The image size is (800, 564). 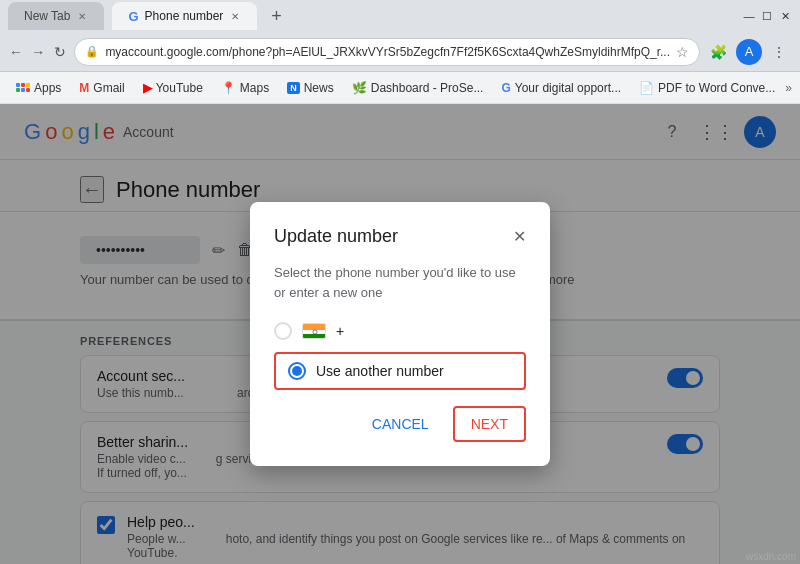 What do you see at coordinates (360, 88) in the screenshot?
I see `dashboard-icon: 🌿` at bounding box center [360, 88].